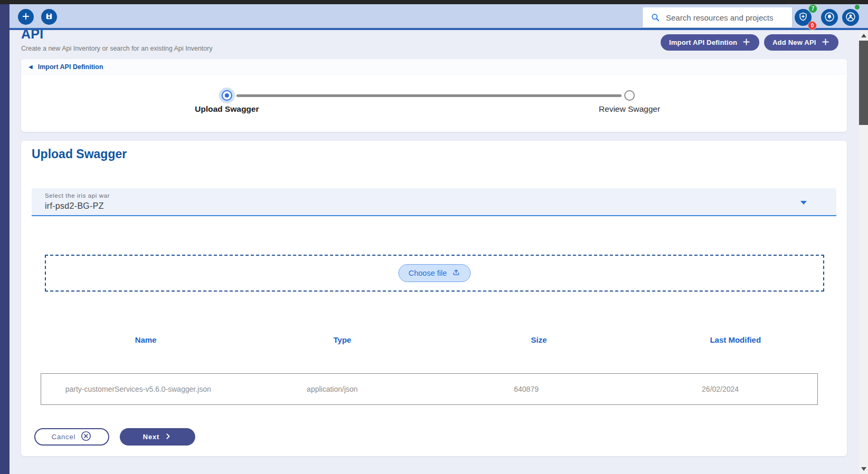 The width and height of the screenshot is (868, 474). I want to click on upload-icon, so click(456, 273).